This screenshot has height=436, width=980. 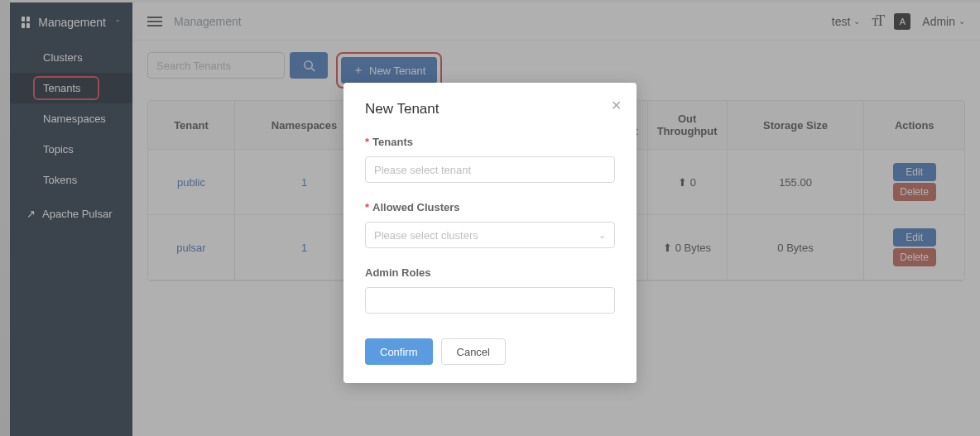 I want to click on tenants-label: *Tenants, so click(x=490, y=142).